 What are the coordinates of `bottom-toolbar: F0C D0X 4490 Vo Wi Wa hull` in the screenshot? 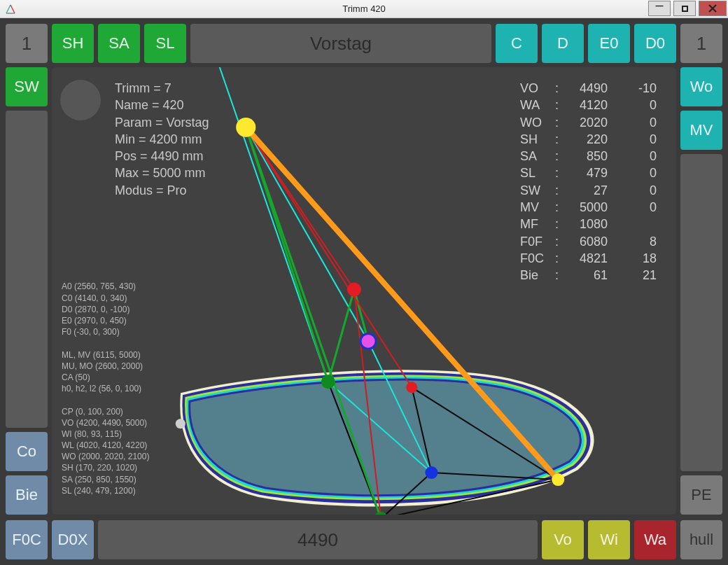 It's located at (364, 540).